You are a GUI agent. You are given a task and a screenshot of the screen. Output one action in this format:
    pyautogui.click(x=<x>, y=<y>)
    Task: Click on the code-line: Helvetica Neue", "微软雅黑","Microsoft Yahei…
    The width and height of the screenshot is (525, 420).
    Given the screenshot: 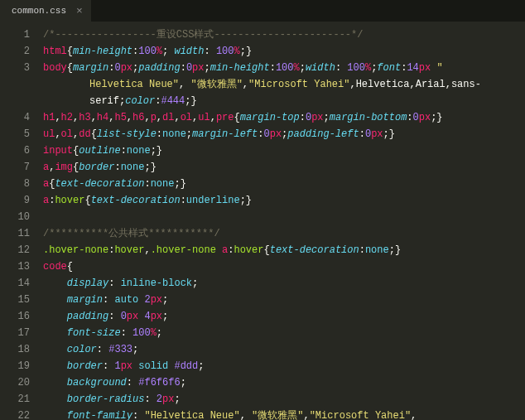 What is the action you would take?
    pyautogui.click(x=282, y=84)
    